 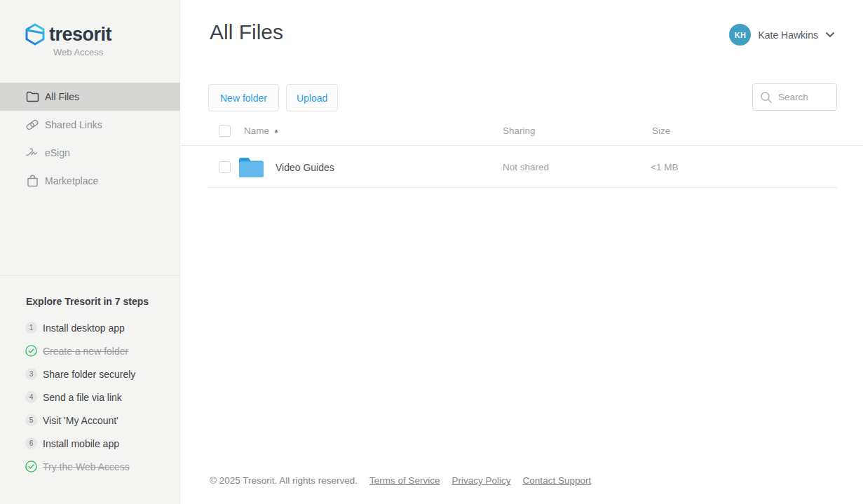 What do you see at coordinates (31, 328) in the screenshot?
I see `step-number-badge: 1` at bounding box center [31, 328].